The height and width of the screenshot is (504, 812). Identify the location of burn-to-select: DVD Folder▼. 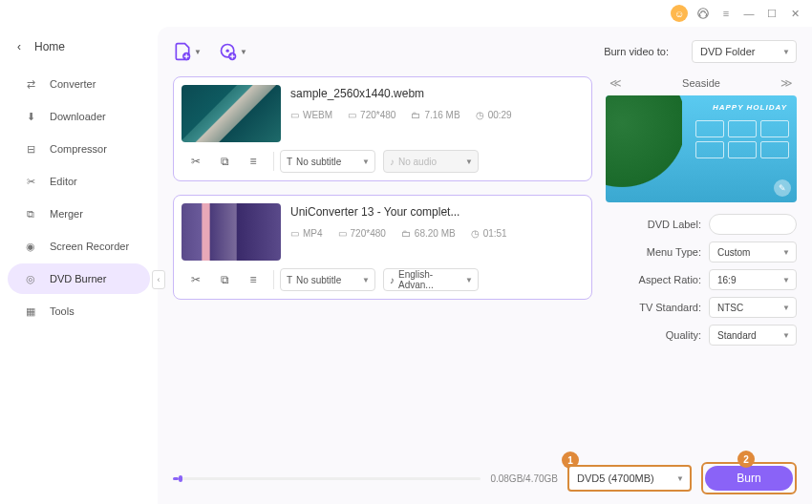
(744, 52).